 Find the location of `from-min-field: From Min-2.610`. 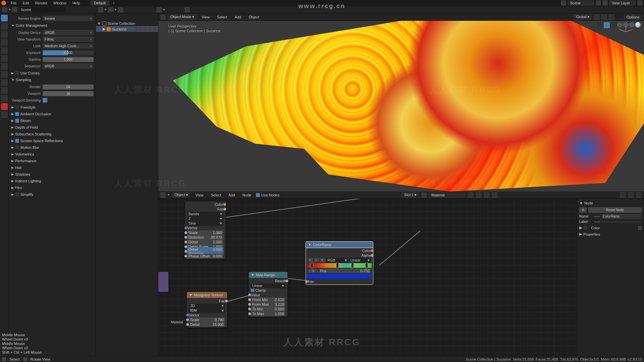

from-min-field: From Min-2.610 is located at coordinates (268, 300).